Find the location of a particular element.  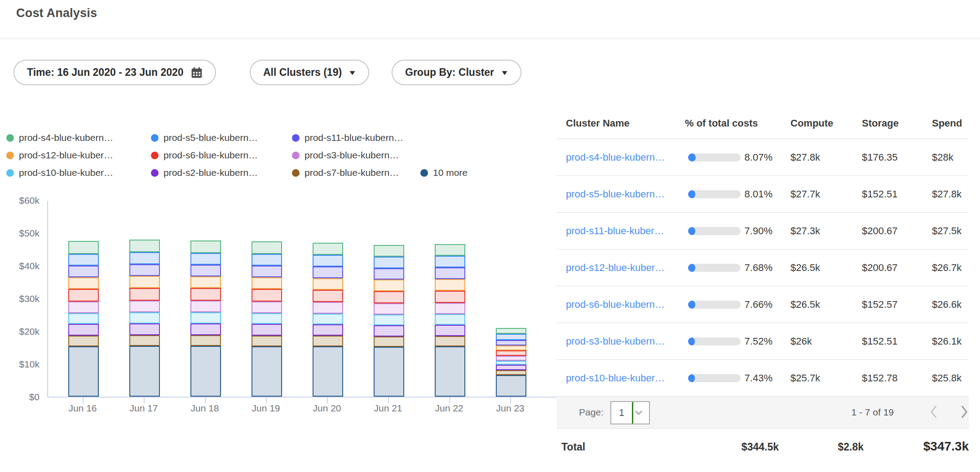

cluster-name-link: prod-s5-blue-kubern… is located at coordinates (615, 194).